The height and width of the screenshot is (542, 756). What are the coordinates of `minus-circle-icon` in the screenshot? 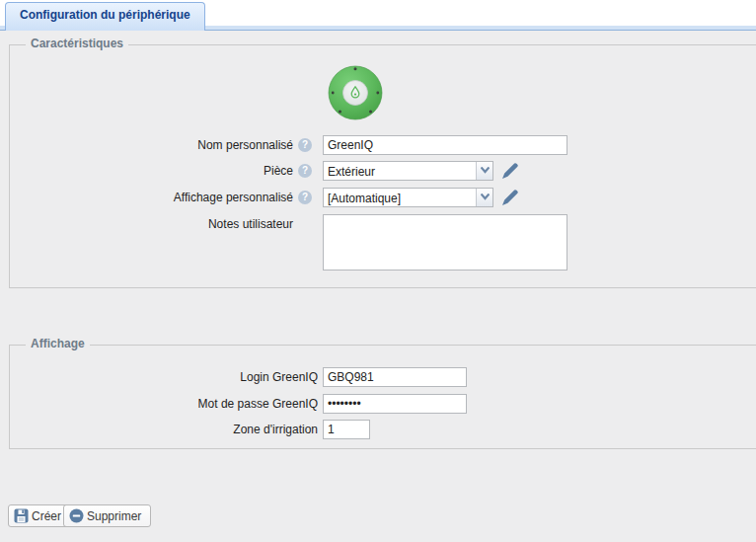 It's located at (77, 515).